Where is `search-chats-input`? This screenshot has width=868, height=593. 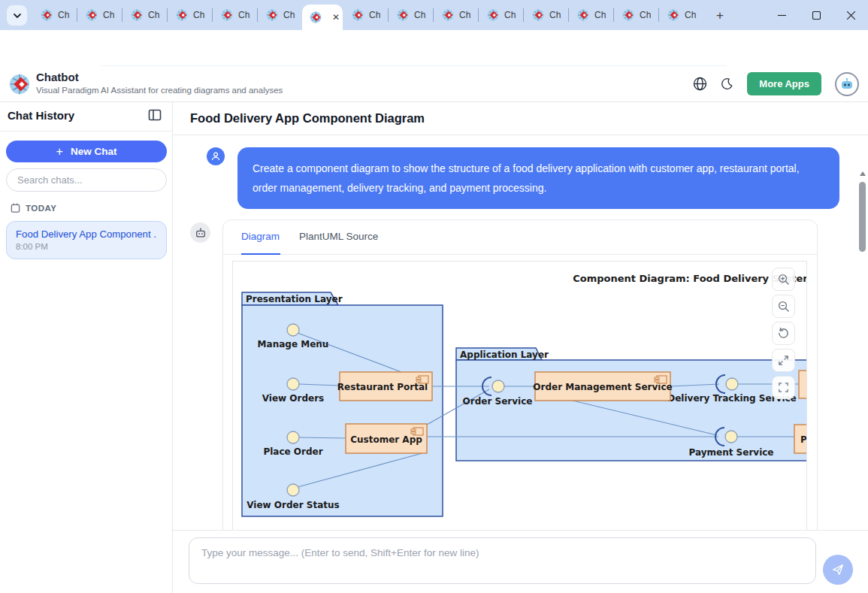 search-chats-input is located at coordinates (86, 180).